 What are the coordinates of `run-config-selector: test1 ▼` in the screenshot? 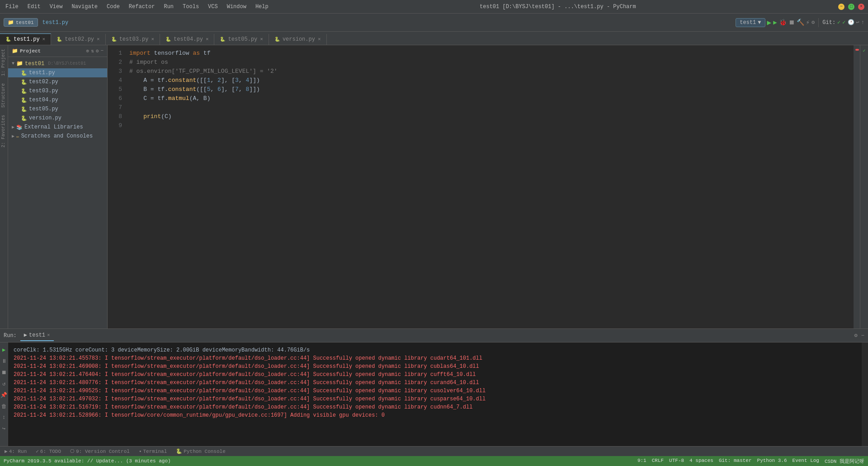 It's located at (750, 23).